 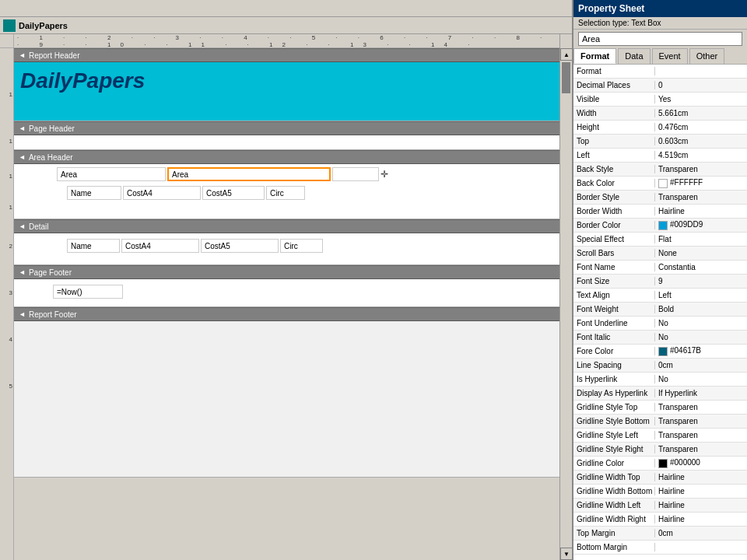 What do you see at coordinates (660, 240) in the screenshot?
I see `property-row: Special EffectFlat` at bounding box center [660, 240].